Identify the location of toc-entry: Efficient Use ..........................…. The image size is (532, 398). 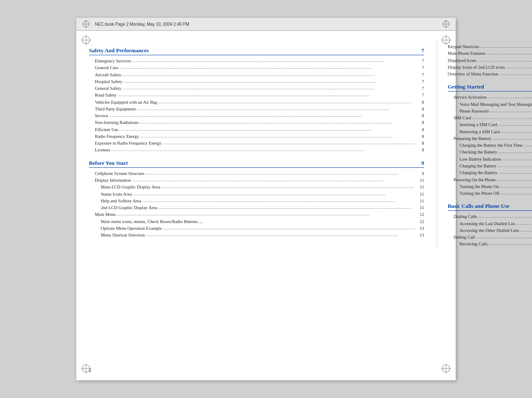
(256, 130).